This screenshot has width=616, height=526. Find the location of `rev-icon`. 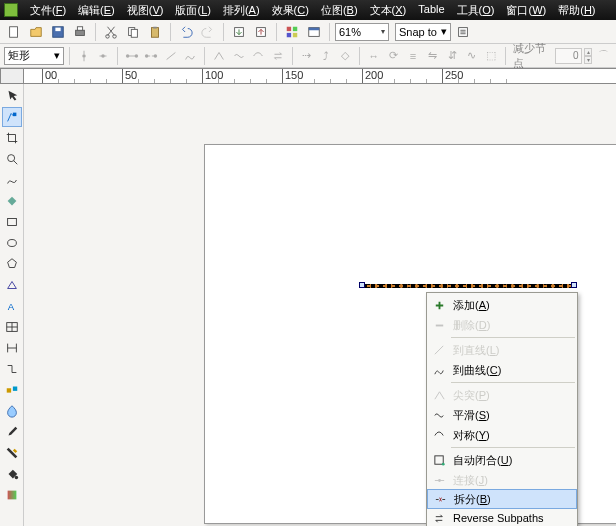

rev-icon is located at coordinates (439, 518).